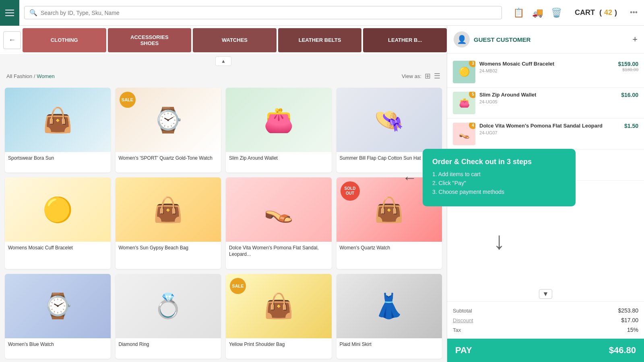 The width and height of the screenshot is (644, 362). I want to click on cart-item-price-sandal: $1.50, so click(631, 126).